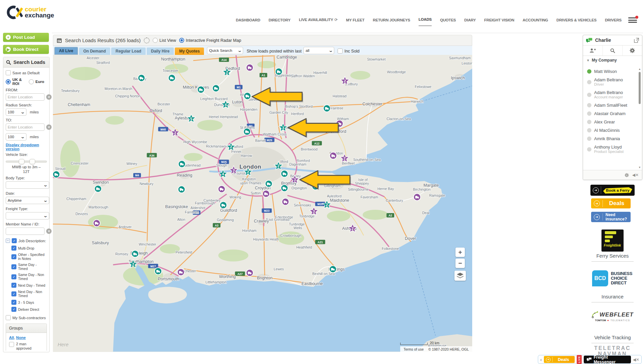  I want to click on terms-of-use-link: Terms of use, so click(414, 349).